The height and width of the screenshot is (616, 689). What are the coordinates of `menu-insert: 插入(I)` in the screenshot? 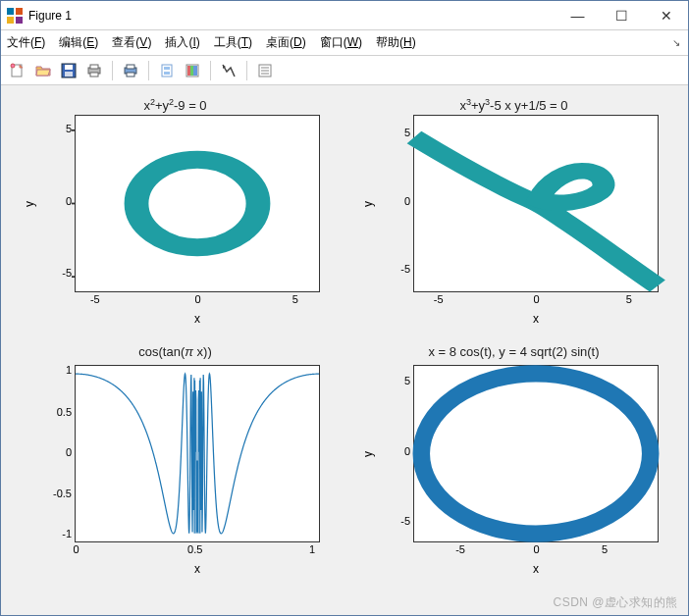 It's located at (183, 43).